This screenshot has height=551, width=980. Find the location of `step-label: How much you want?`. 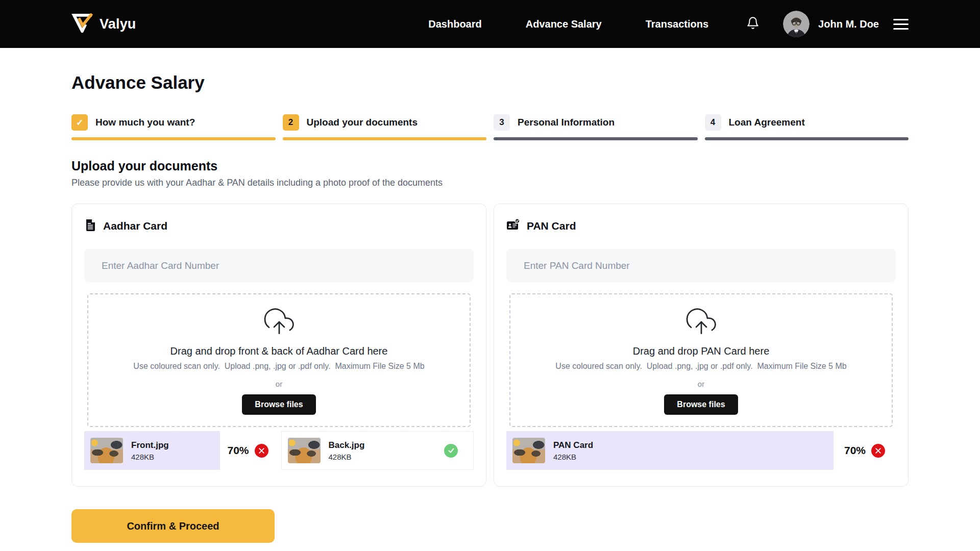

step-label: How much you want? is located at coordinates (145, 122).